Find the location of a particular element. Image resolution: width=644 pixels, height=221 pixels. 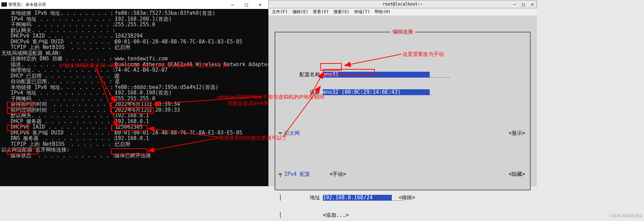

address-label: 地址 is located at coordinates (304, 198).